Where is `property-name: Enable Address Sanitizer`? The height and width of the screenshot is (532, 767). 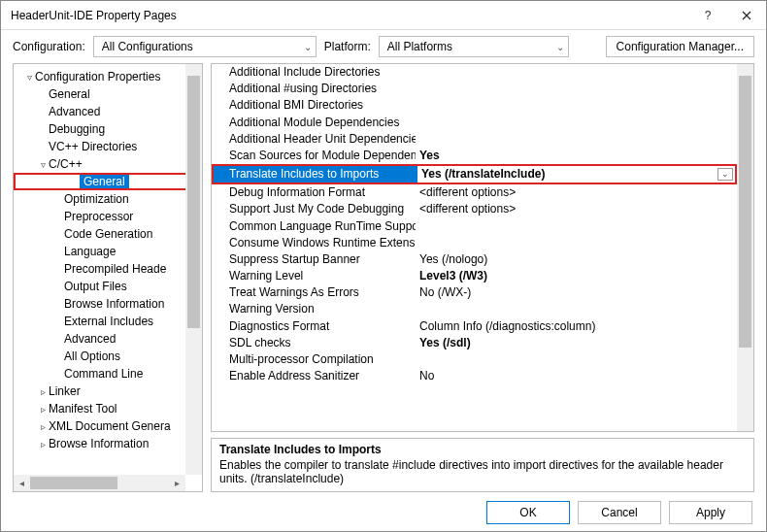 property-name: Enable Address Sanitizer is located at coordinates (314, 377).